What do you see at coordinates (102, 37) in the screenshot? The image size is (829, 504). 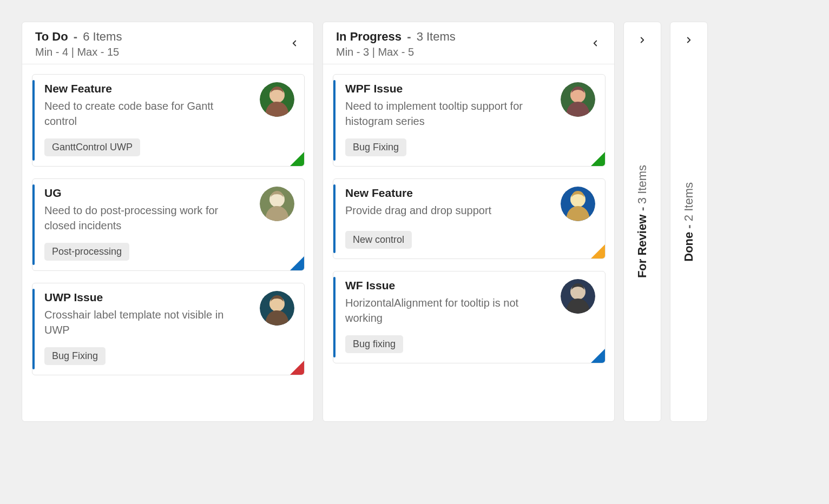 I see `column-count: 6 Items` at bounding box center [102, 37].